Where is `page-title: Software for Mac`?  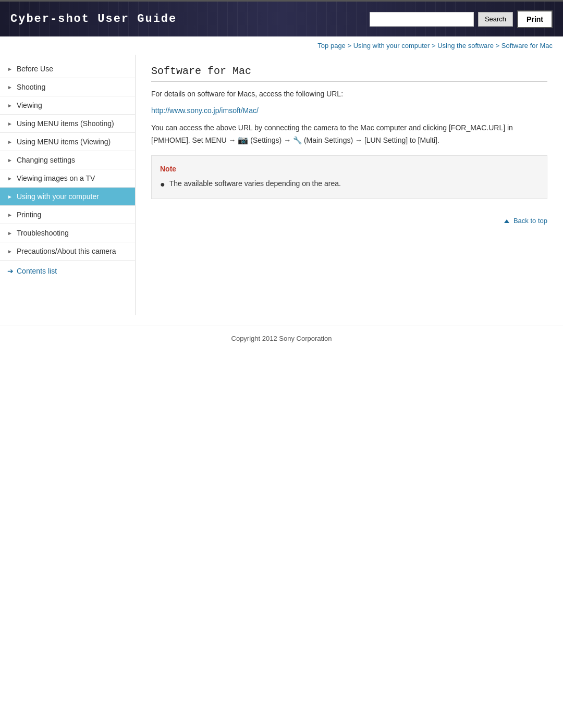 page-title: Software for Mac is located at coordinates (349, 73).